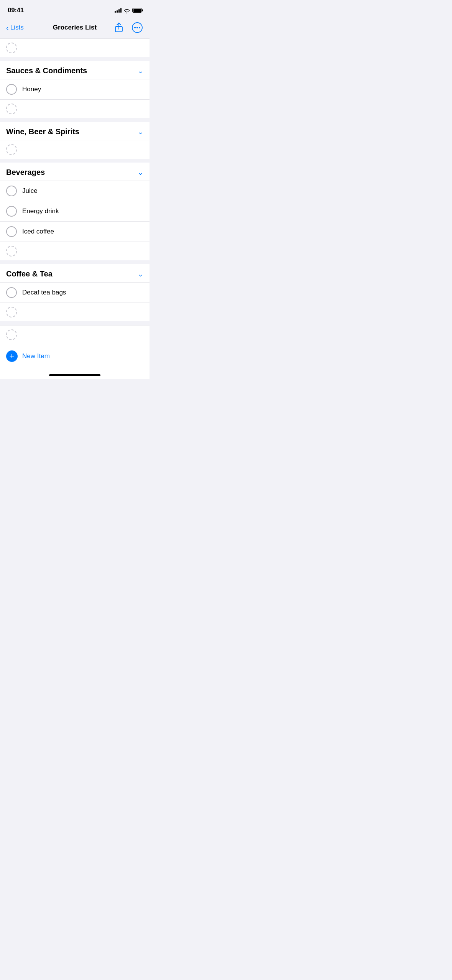  I want to click on section-sauces: Sauces & Condiments ⌄ Honey, so click(75, 90).